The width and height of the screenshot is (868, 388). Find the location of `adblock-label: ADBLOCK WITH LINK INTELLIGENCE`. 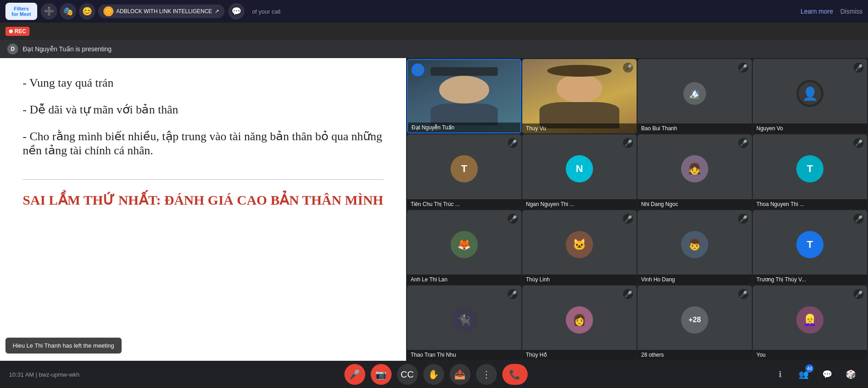

adblock-label: ADBLOCK WITH LINK INTELLIGENCE is located at coordinates (164, 11).